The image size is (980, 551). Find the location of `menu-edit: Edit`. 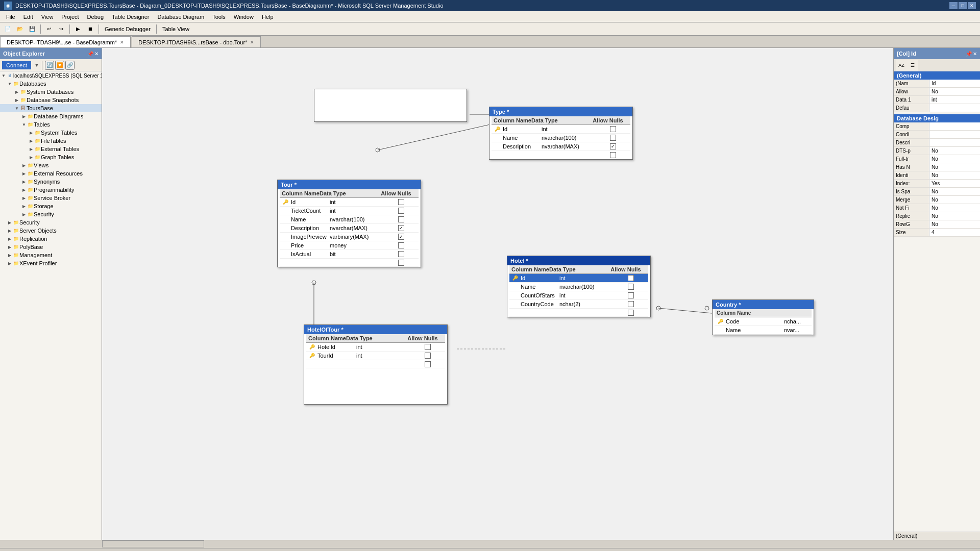

menu-edit: Edit is located at coordinates (29, 17).